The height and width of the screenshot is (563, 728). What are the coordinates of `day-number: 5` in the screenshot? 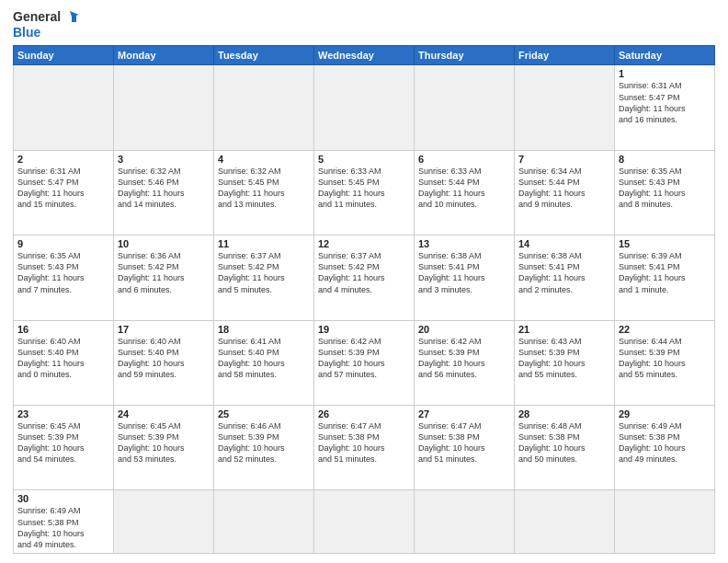 It's located at (364, 159).